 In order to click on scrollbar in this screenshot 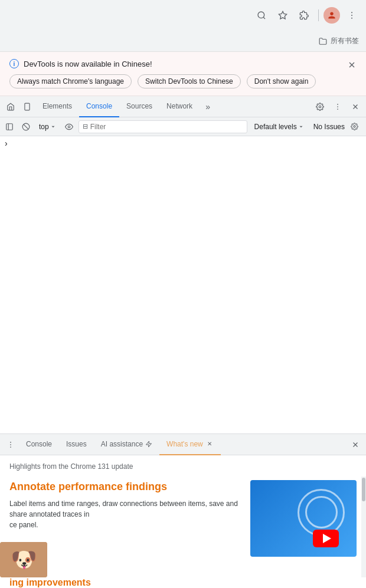, I will do `click(364, 527)`.